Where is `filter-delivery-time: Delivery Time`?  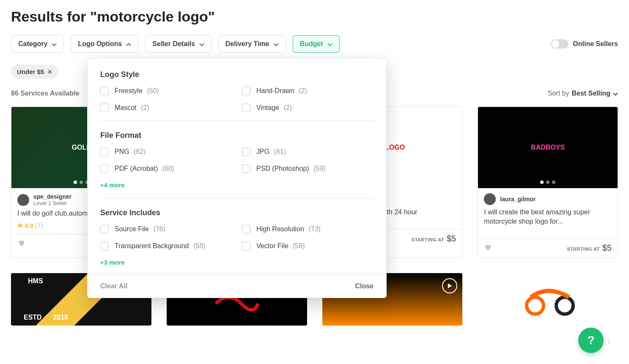 filter-delivery-time: Delivery Time is located at coordinates (252, 44).